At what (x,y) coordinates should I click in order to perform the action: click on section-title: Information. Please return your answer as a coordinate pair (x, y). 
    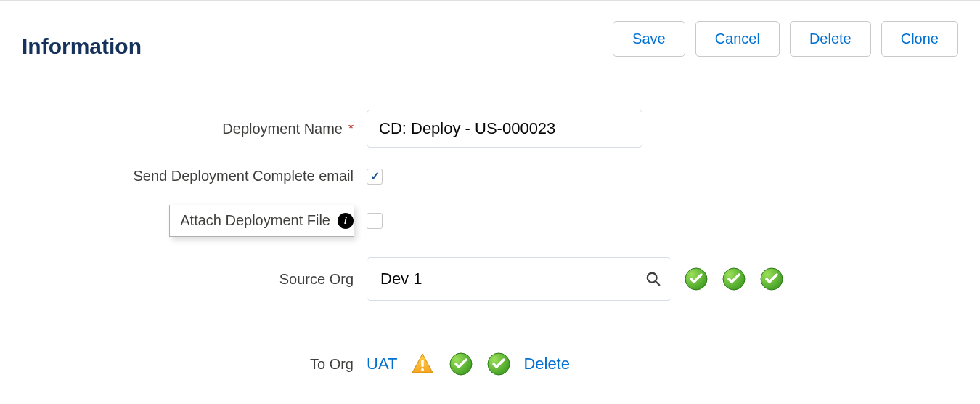
    Looking at the image, I should click on (81, 47).